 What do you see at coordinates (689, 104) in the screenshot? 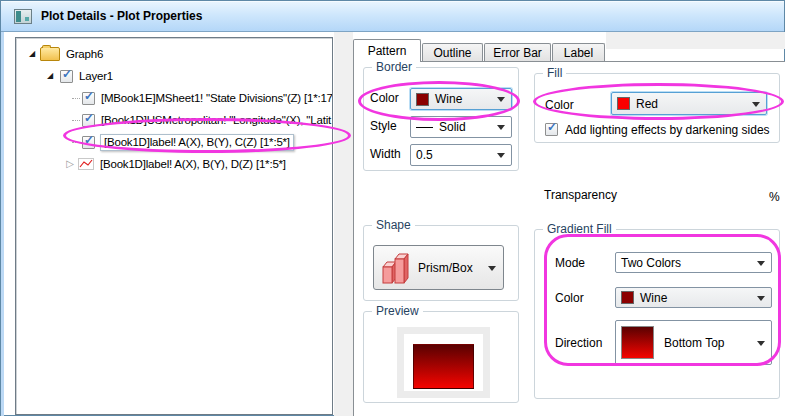
I see `fill-color-dropdown: Red` at bounding box center [689, 104].